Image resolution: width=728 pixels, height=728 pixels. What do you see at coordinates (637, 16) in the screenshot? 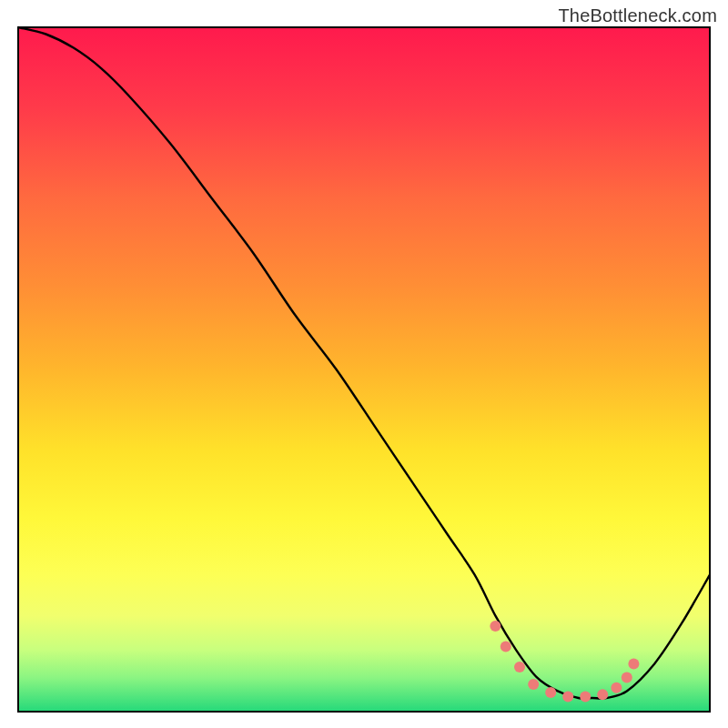
I see `watermark-text: TheBottleneck.com` at bounding box center [637, 16].